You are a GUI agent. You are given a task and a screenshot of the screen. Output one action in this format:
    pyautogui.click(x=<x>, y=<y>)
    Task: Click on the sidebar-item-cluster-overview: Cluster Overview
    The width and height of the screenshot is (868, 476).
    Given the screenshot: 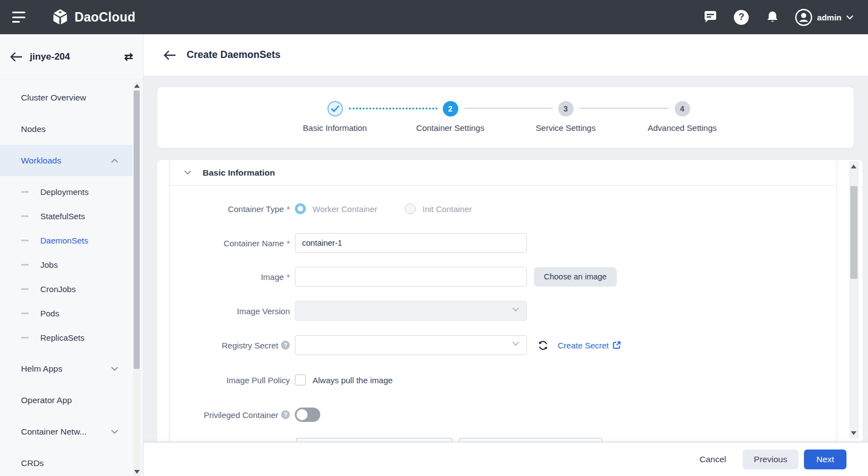 What is the action you would take?
    pyautogui.click(x=66, y=97)
    